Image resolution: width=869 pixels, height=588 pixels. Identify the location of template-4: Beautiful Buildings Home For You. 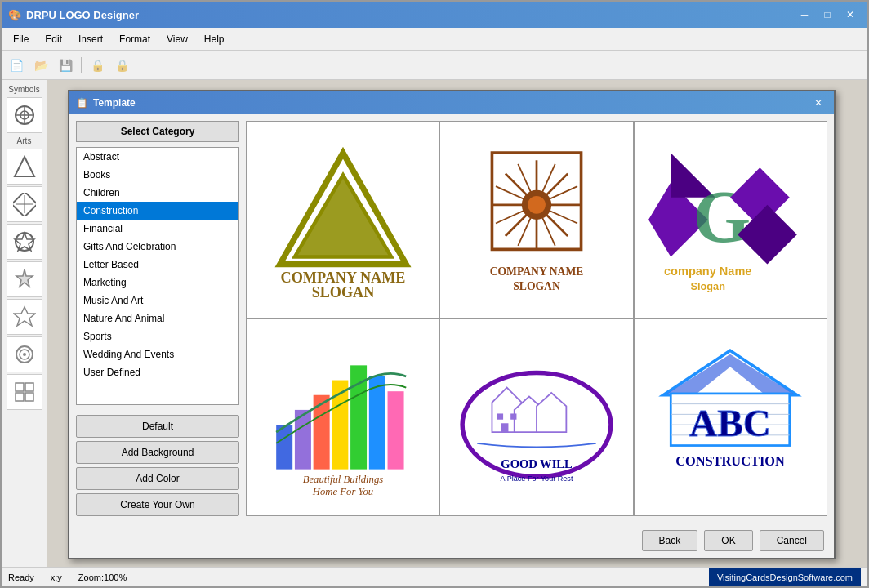
(343, 417).